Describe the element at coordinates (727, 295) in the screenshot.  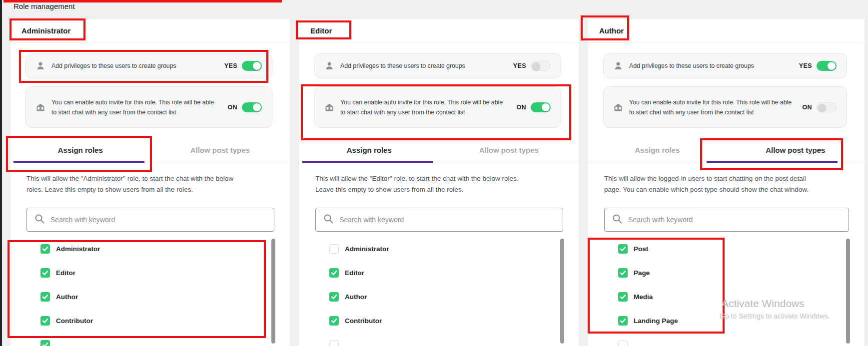
I see `post-types-checkbox-list: PostPageMediaLanding Page` at that location.